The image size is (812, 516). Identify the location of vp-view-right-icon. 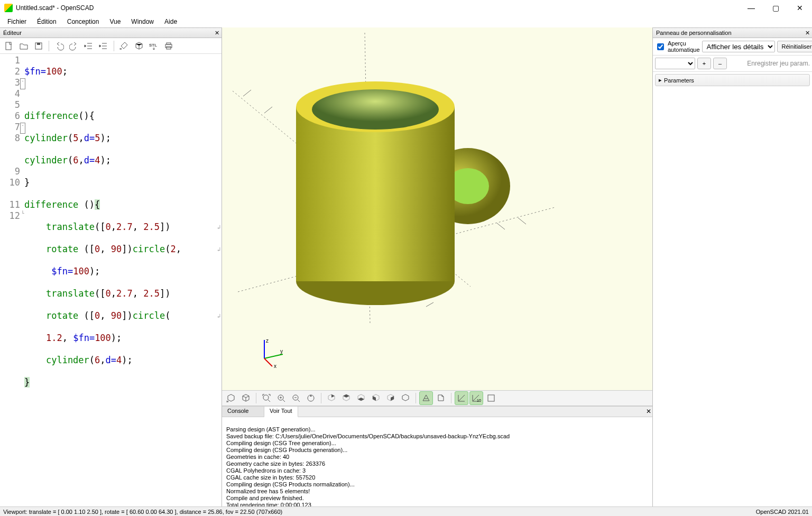
(331, 398).